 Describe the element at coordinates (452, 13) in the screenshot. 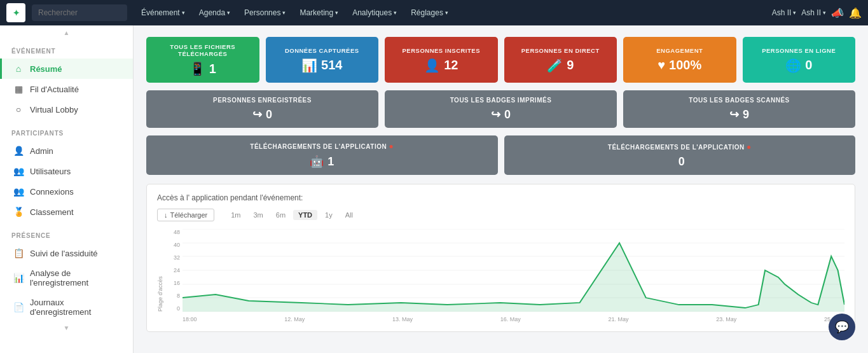

I see `main-menu: Événement ▾ Agenda ▾ Personnes ▾ Marketi…` at that location.